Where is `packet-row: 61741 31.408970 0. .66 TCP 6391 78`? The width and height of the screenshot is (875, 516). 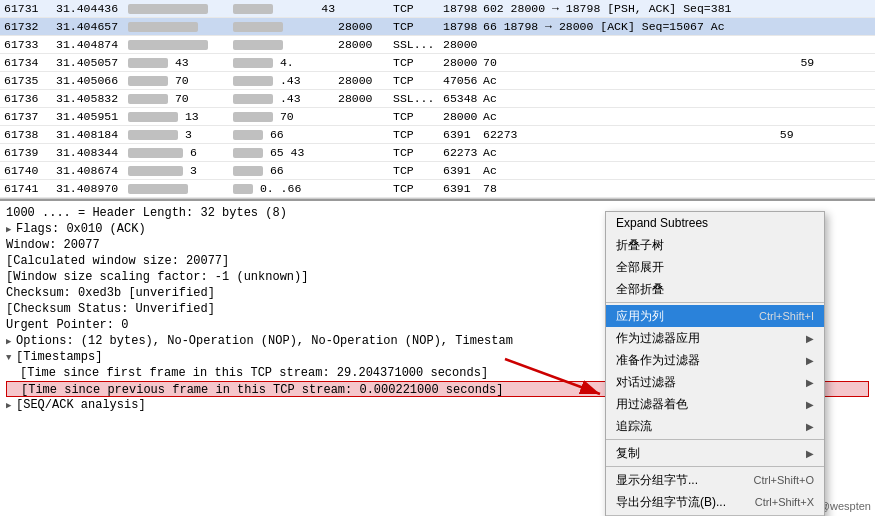 packet-row: 61741 31.408970 0. .66 TCP 6391 78 is located at coordinates (438, 189).